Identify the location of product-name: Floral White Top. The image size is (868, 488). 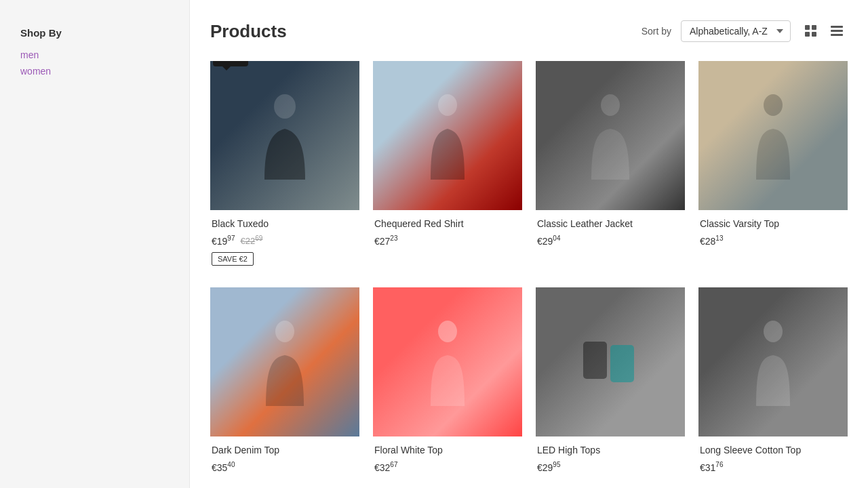
(448, 450).